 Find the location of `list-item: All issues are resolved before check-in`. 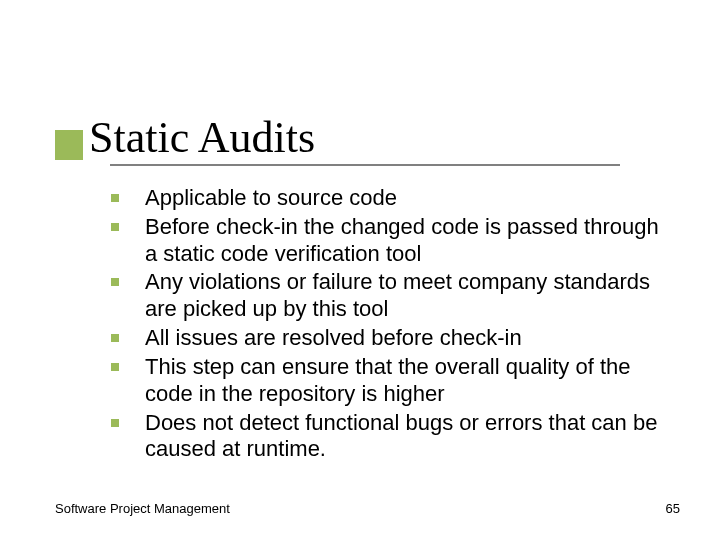

list-item: All issues are resolved before check-in is located at coordinates (385, 338).